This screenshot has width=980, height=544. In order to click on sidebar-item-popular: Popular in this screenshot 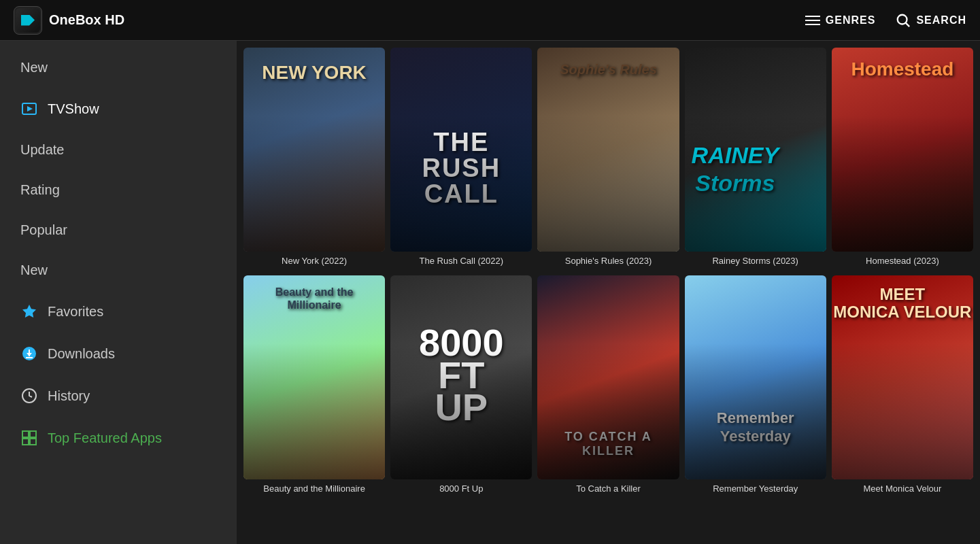, I will do `click(118, 230)`.